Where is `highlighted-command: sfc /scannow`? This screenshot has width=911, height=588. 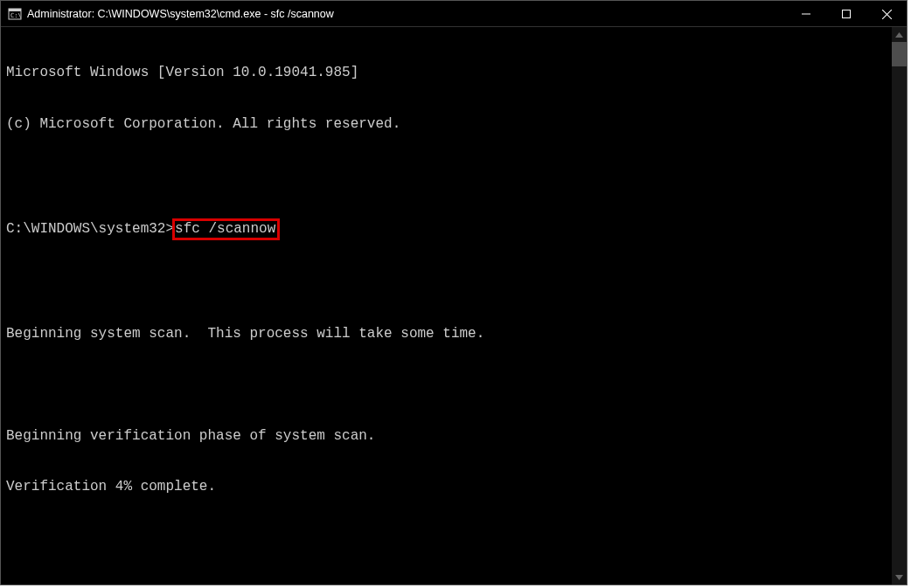 highlighted-command: sfc /scannow is located at coordinates (226, 230).